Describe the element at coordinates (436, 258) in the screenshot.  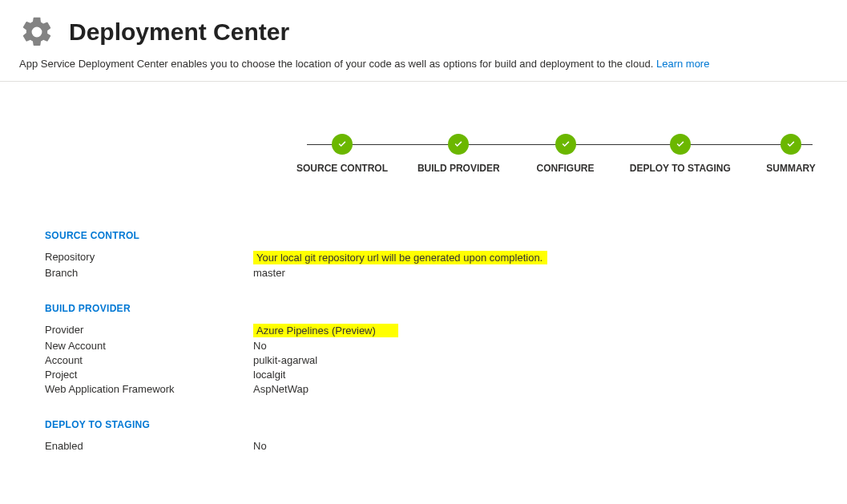
I see `row-repository: Repository Your local git repository url…` at that location.